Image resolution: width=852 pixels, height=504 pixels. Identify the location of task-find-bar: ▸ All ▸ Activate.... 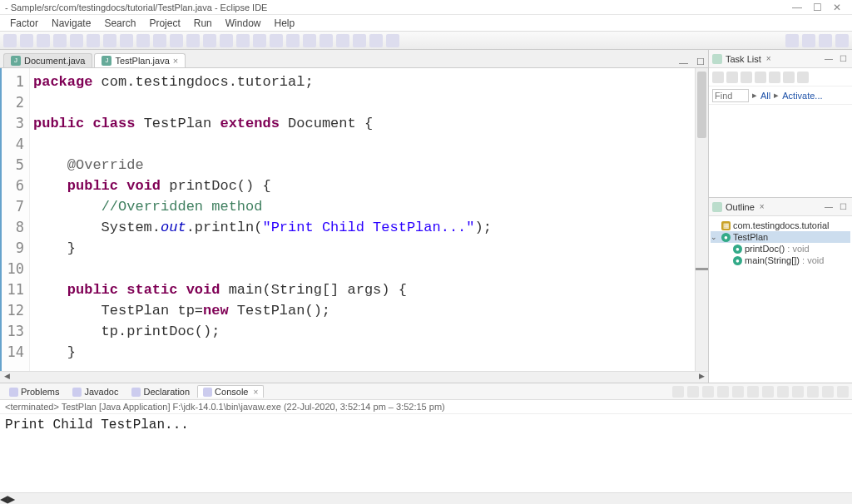
(780, 96).